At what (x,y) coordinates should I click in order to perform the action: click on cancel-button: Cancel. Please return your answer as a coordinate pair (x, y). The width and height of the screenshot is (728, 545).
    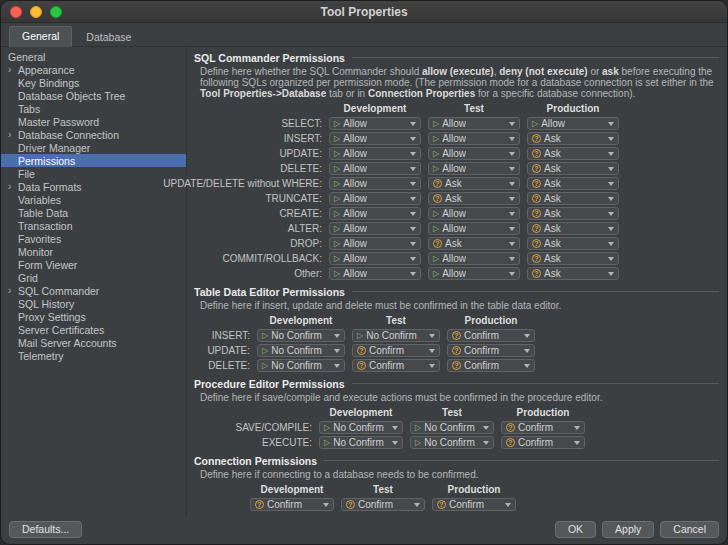
    Looking at the image, I should click on (690, 530).